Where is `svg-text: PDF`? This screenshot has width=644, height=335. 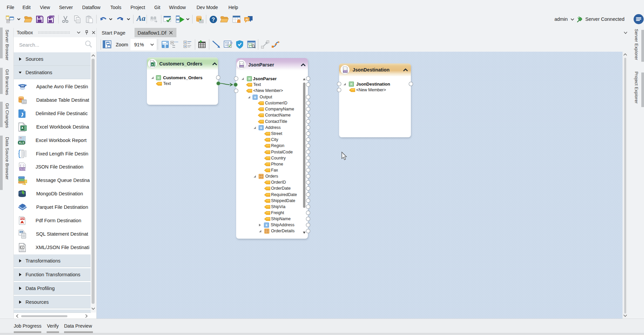 svg-text: PDF is located at coordinates (22, 219).